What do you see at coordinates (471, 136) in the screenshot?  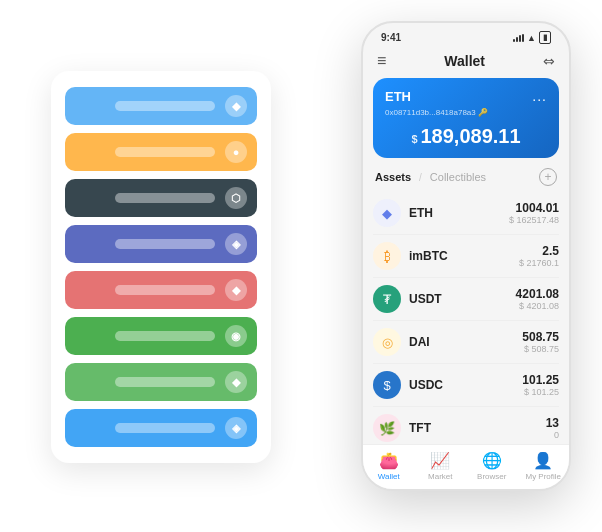 I see `balance-amount: 189,089.11` at bounding box center [471, 136].